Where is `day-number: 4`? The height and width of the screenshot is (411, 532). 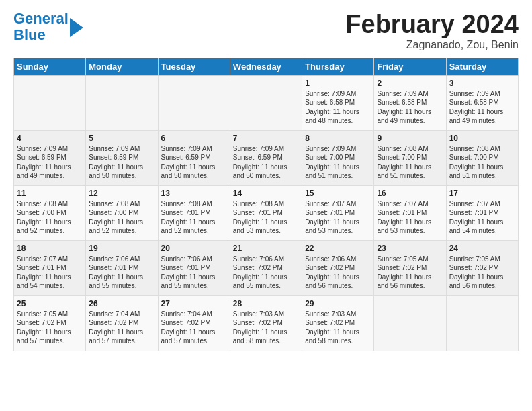
day-number: 4 is located at coordinates (50, 138).